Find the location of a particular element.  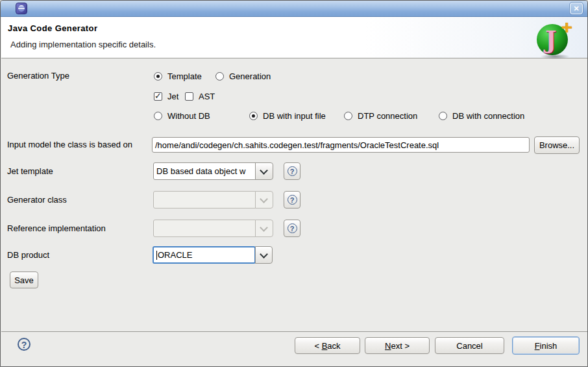

logo-j: J is located at coordinates (551, 40).